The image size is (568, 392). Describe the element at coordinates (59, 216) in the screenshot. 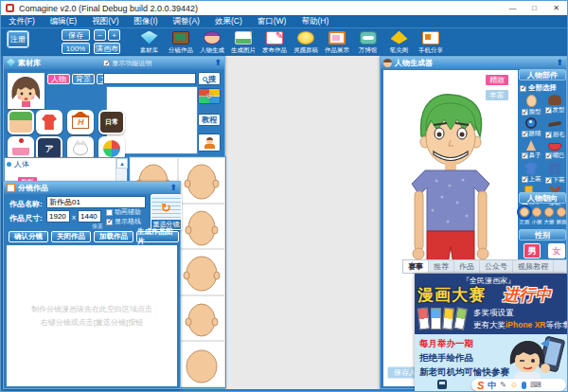

I see `width-input` at that location.